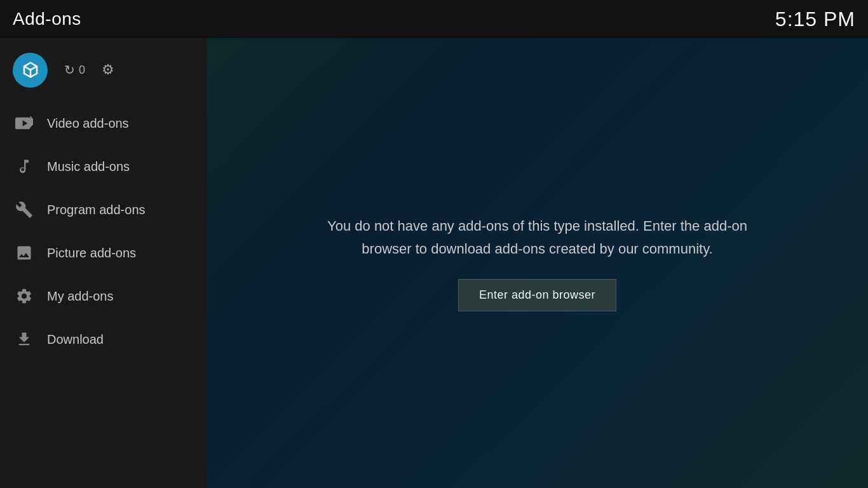 This screenshot has height=488, width=868. Describe the element at coordinates (70, 70) in the screenshot. I see `refresh-icon: ↻` at that location.